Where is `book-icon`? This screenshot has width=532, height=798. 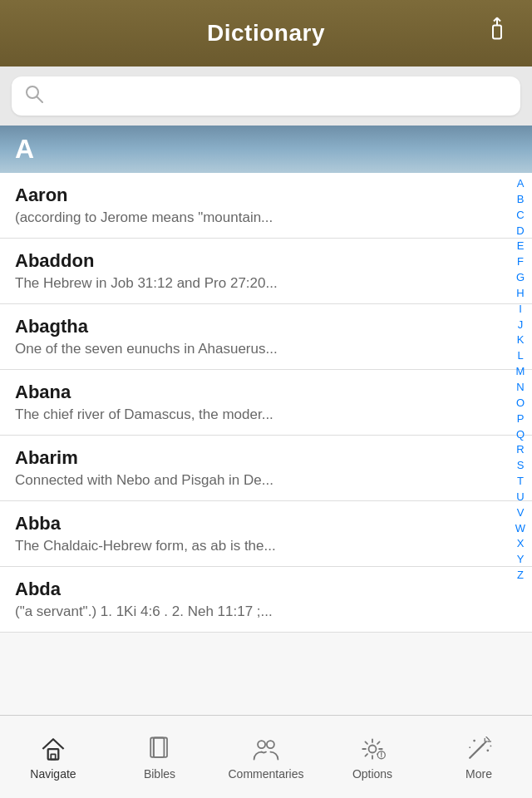
book-icon is located at coordinates (160, 749).